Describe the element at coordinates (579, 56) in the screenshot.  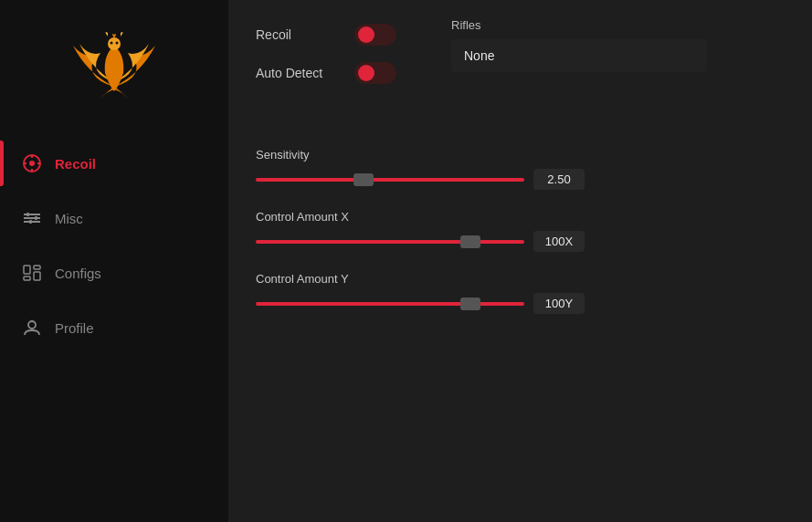
I see `rifles-option-none: None` at that location.